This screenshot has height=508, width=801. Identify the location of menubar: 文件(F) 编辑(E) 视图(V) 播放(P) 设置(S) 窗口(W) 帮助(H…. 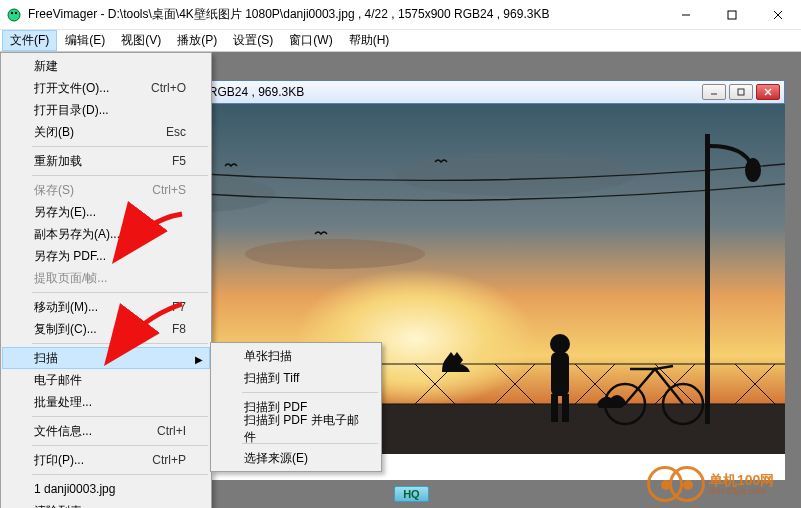
(400, 41).